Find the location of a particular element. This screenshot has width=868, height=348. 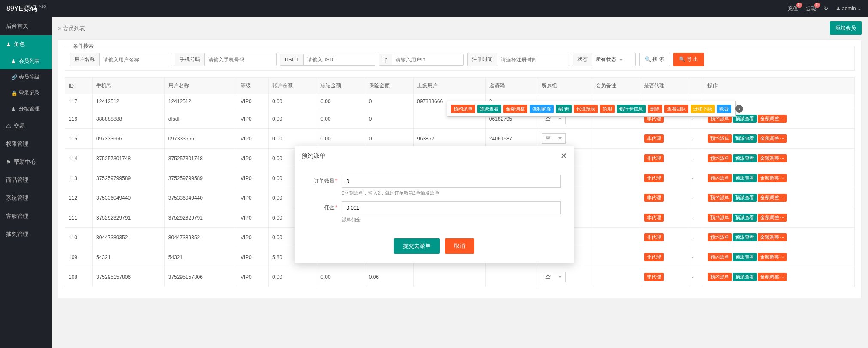

table-row: 115097333666097333666VIP00.000.000963852… is located at coordinates (460, 139).